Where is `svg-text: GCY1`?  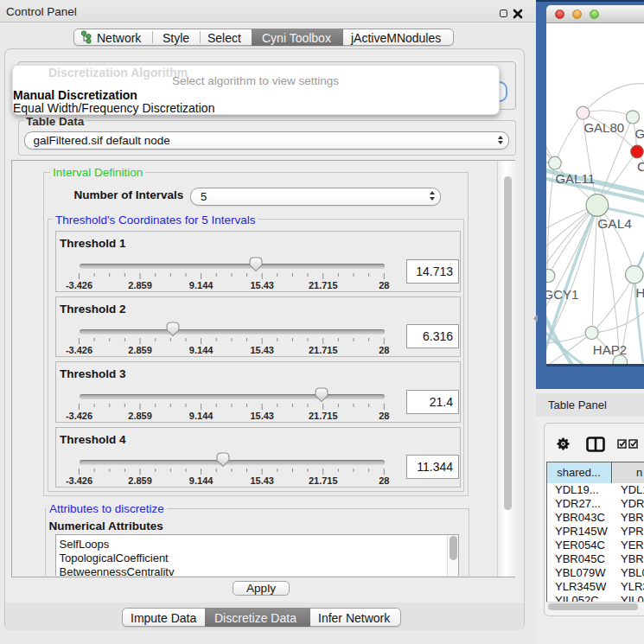 svg-text: GCY1 is located at coordinates (562, 294).